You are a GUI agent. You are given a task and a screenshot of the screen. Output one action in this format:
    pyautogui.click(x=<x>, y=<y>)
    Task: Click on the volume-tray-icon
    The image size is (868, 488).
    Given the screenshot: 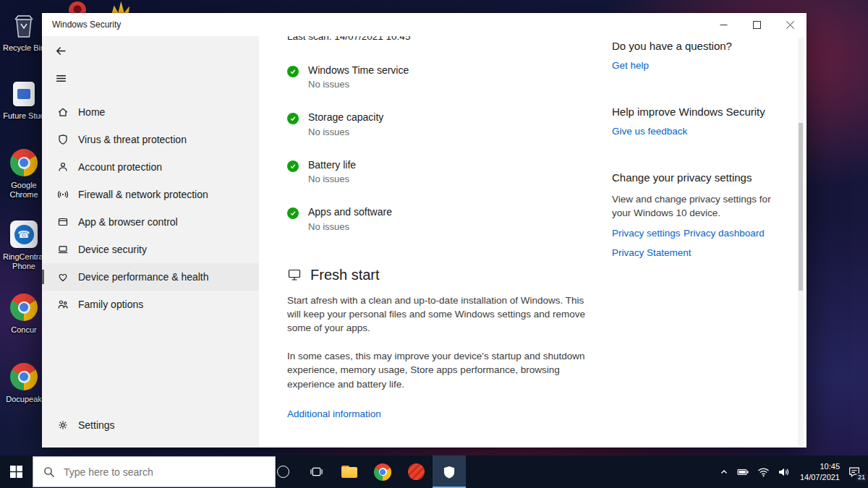 What is the action you would take?
    pyautogui.click(x=784, y=472)
    